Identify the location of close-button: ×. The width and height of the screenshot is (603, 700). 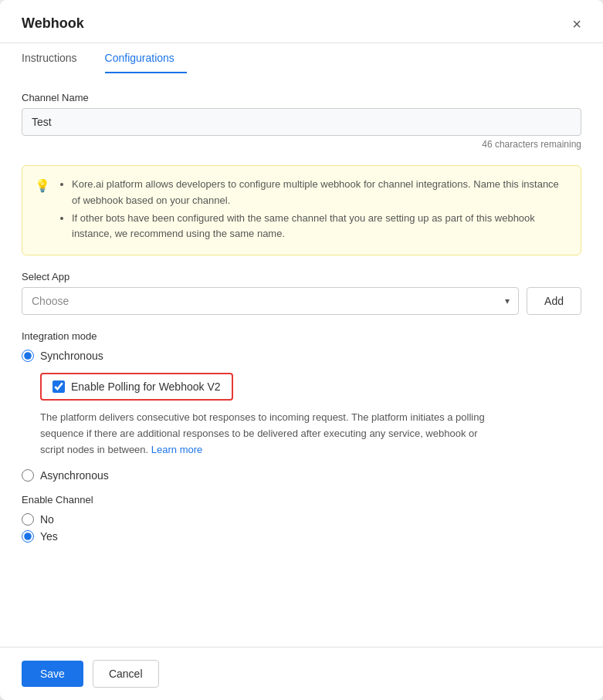
(577, 29).